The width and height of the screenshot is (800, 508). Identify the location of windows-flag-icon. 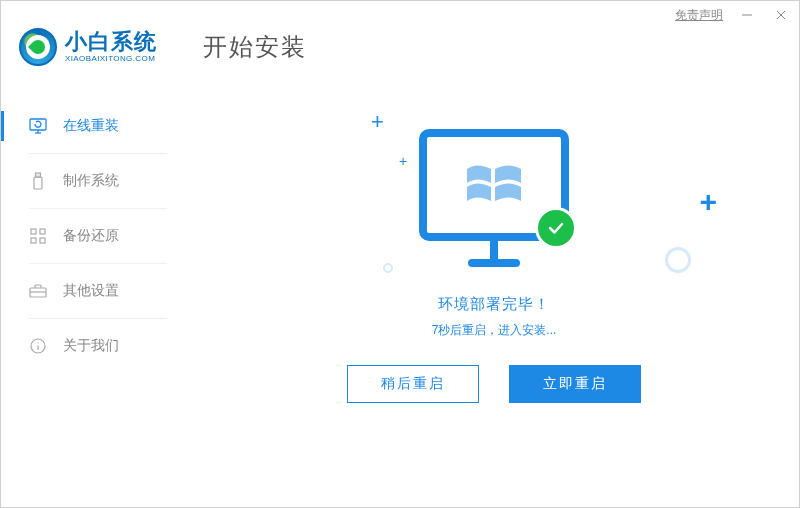
(494, 185).